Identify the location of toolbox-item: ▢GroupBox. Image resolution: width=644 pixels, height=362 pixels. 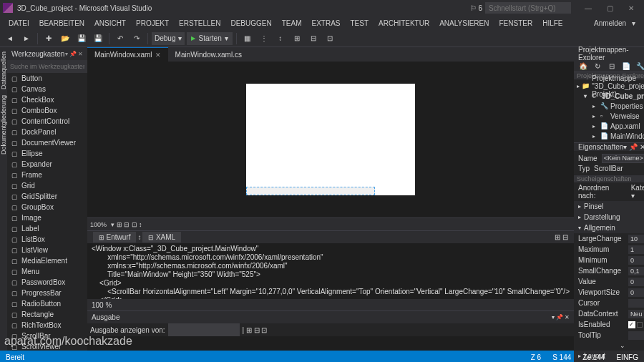
(47, 207).